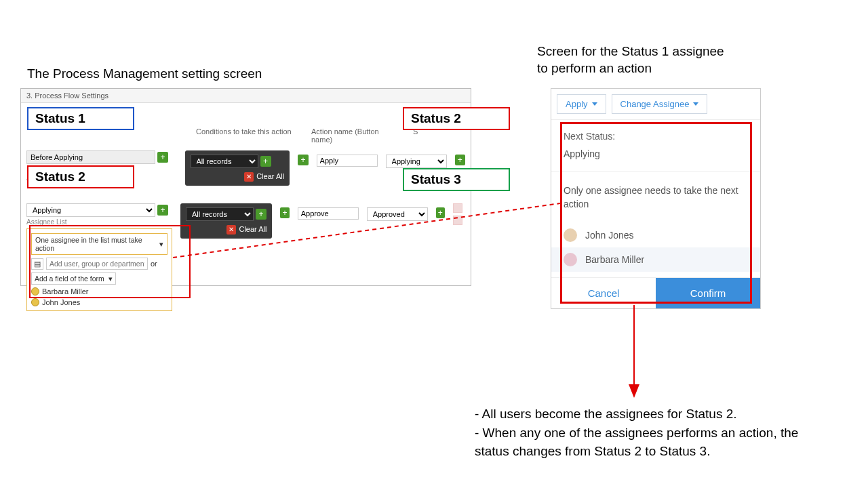 This screenshot has height=488, width=868. Describe the element at coordinates (397, 214) in the screenshot. I see `status-after-select-2: Approved` at that location.